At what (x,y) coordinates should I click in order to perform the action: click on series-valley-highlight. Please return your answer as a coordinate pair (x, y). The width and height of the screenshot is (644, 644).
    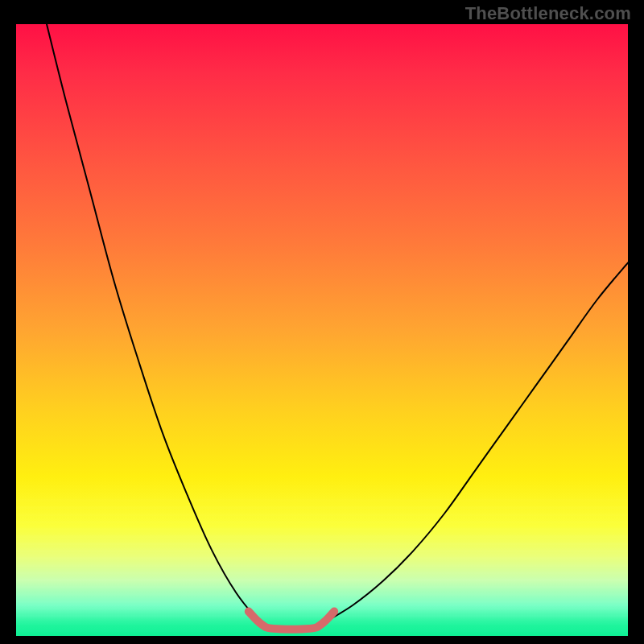
    Looking at the image, I should click on (291, 621).